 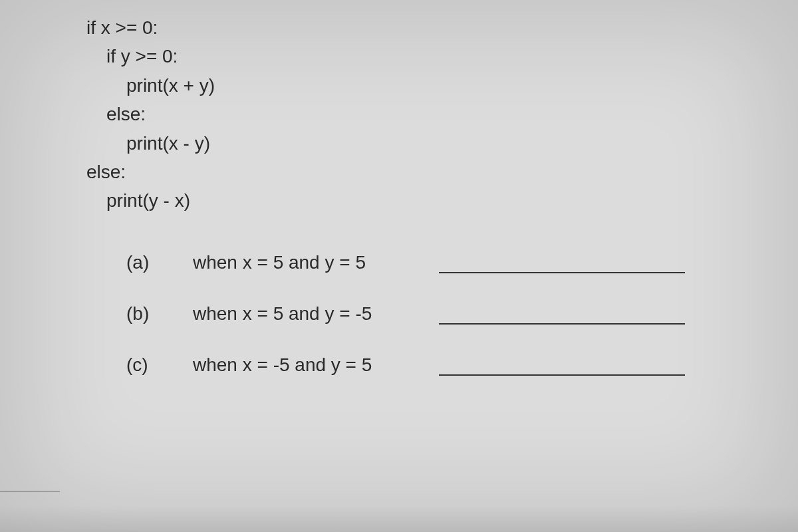 What do you see at coordinates (399, 519) in the screenshot?
I see `bottom-shadow` at bounding box center [399, 519].